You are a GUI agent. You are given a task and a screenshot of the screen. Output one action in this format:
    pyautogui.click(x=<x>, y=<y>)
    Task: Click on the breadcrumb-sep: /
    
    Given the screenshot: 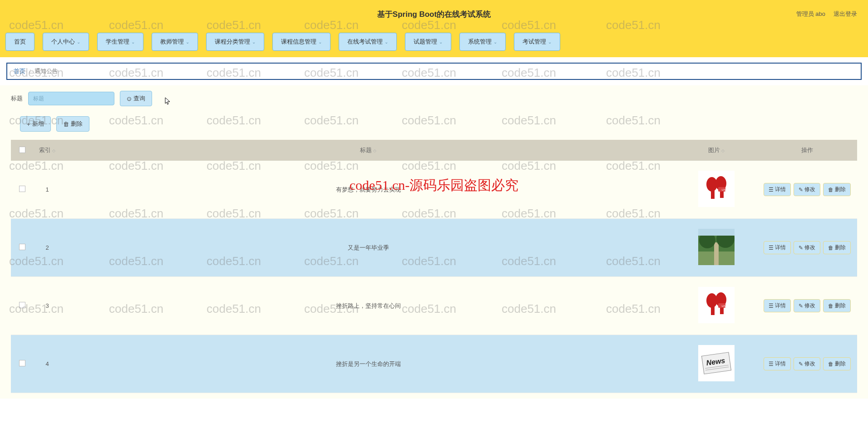 What is the action you would take?
    pyautogui.click(x=30, y=72)
    